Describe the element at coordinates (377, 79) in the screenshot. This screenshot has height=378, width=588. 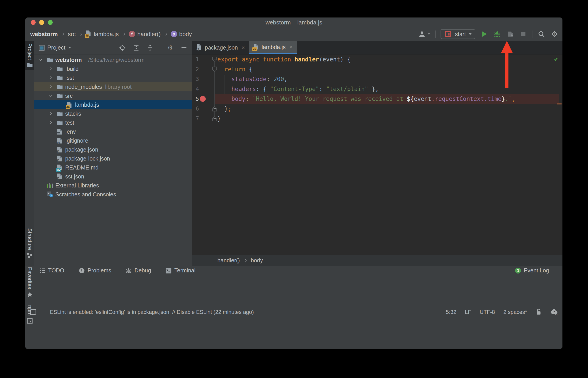
I see `code-line-3: 3 statusCode: 200,` at that location.